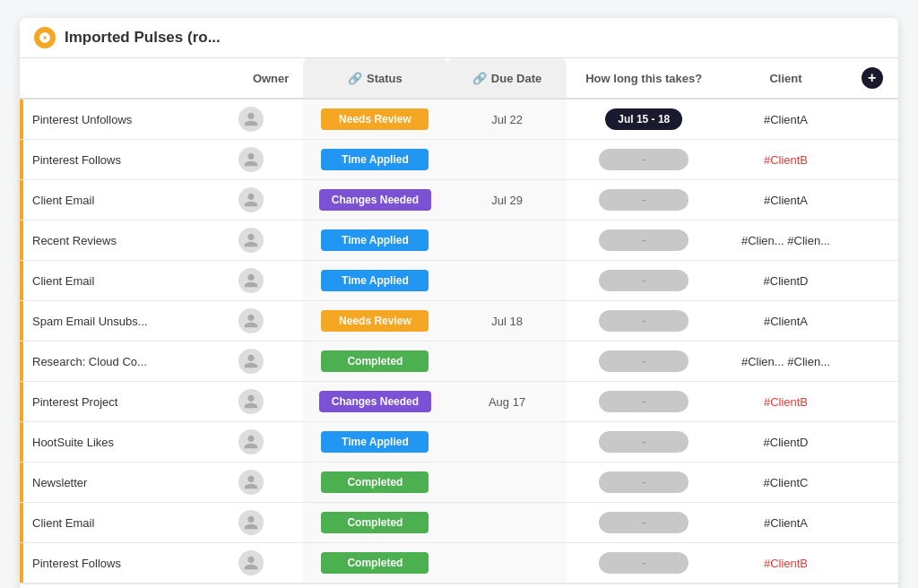 The width and height of the screenshot is (918, 588). Describe the element at coordinates (785, 321) in the screenshot. I see `client-text: #ClientA` at that location.